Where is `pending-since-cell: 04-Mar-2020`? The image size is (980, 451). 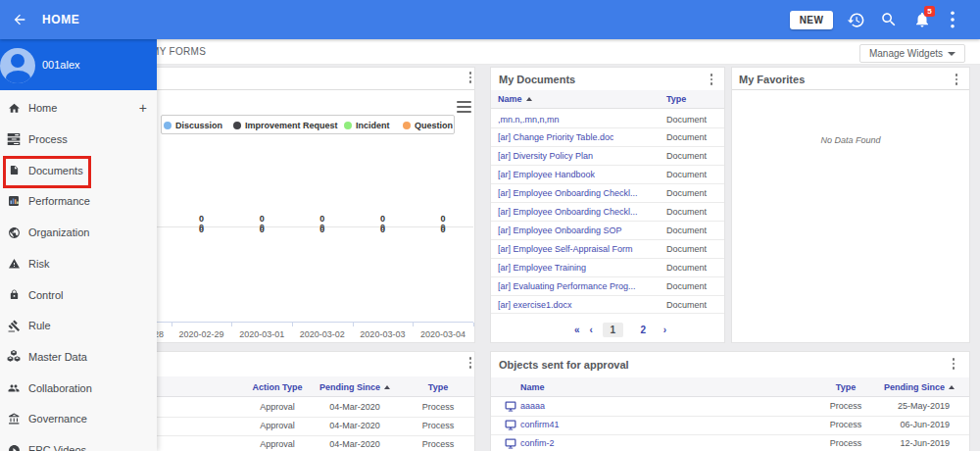
pending-since-cell: 04-Mar-2020 is located at coordinates (355, 426).